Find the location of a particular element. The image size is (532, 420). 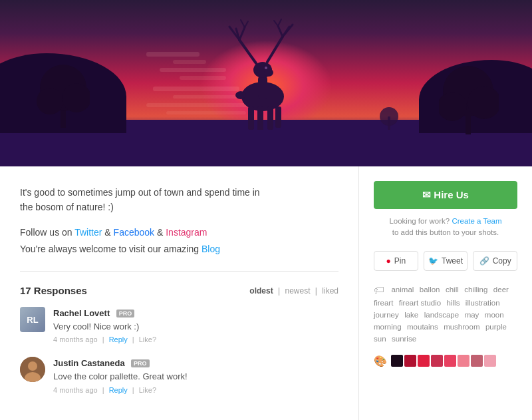

action-buttons: ● Pin 🐦 Tweet 🔗 Copy is located at coordinates (446, 261).